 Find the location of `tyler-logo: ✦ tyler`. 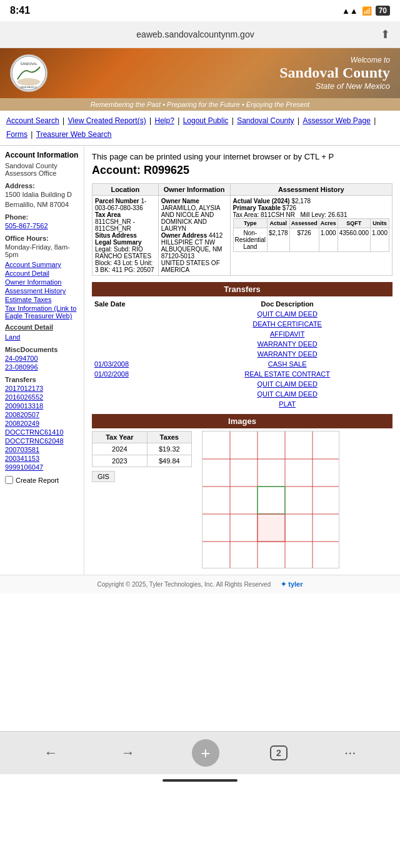

tyler-logo: ✦ tyler is located at coordinates (291, 584).